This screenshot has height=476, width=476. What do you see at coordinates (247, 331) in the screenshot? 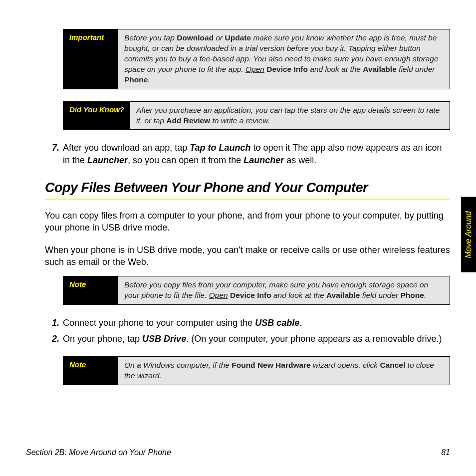
I see `step-list-usb: 1.Connect your phone to your computer us…` at bounding box center [247, 331].